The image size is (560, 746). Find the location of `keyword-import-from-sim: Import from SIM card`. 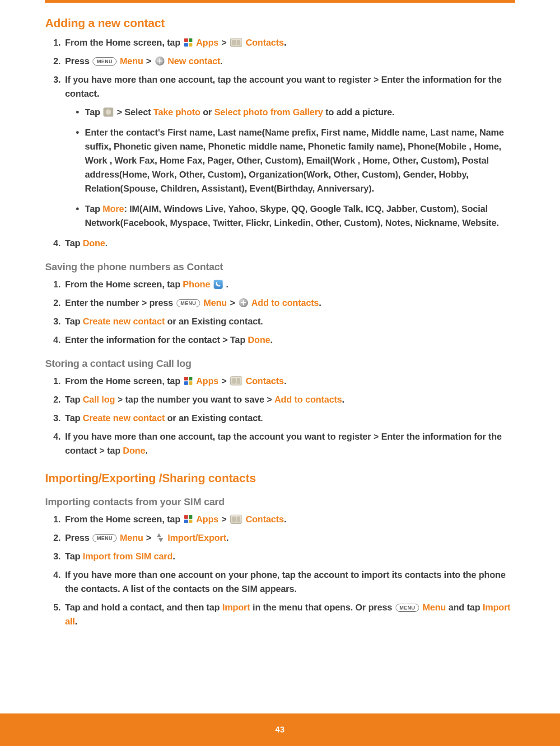

keyword-import-from-sim: Import from SIM card is located at coordinates (127, 556).